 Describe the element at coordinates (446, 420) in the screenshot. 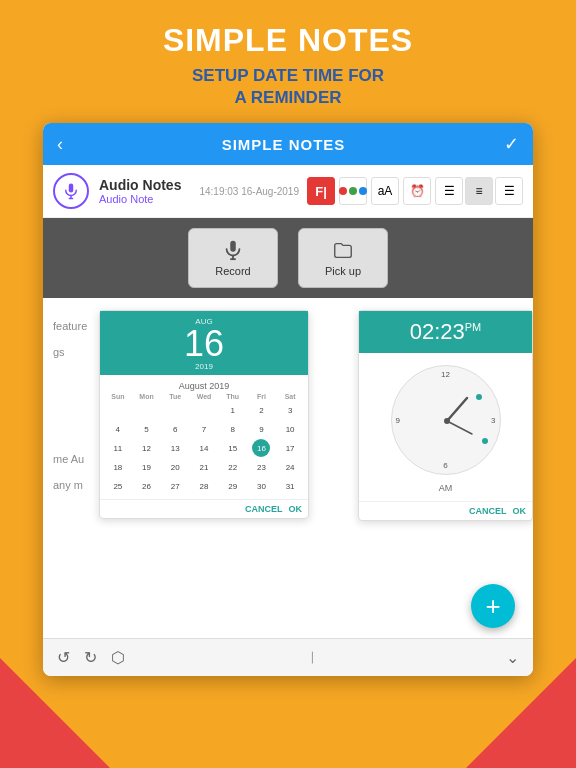

I see `clock-face: 12 3 6 9` at that location.